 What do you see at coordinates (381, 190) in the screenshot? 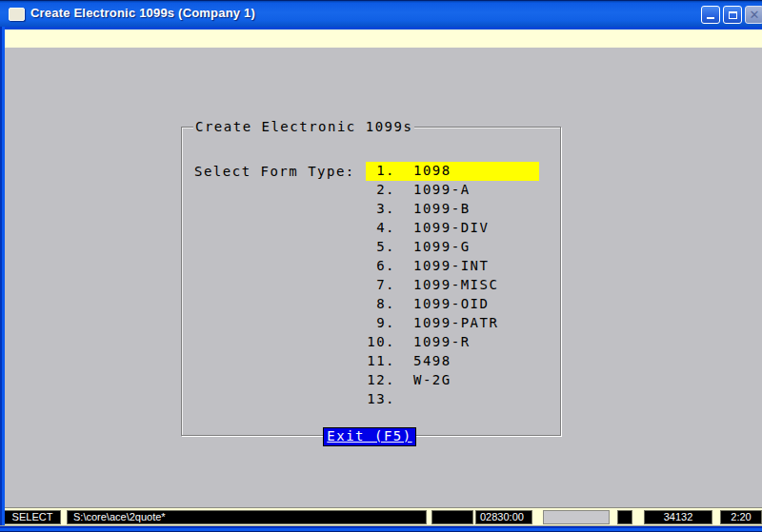
I see `item-number: 2.` at bounding box center [381, 190].